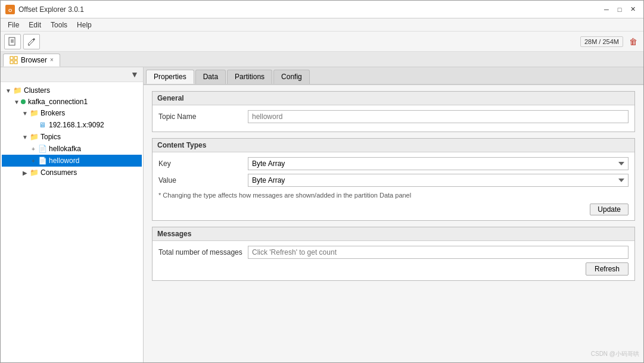 This screenshot has height=363, width=644. I want to click on broker-address-label: 192.168.1.x:9092, so click(76, 125).